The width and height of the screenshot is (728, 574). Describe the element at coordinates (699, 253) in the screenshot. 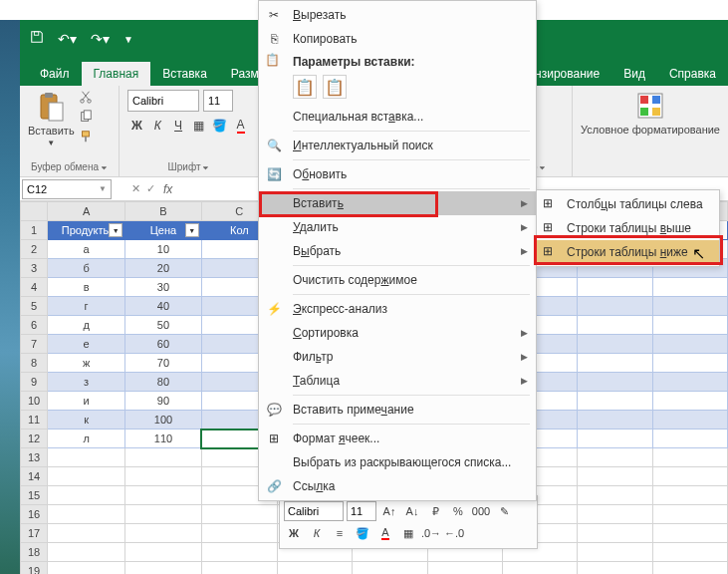

I see `mouse-cursor-icon: ↖` at that location.